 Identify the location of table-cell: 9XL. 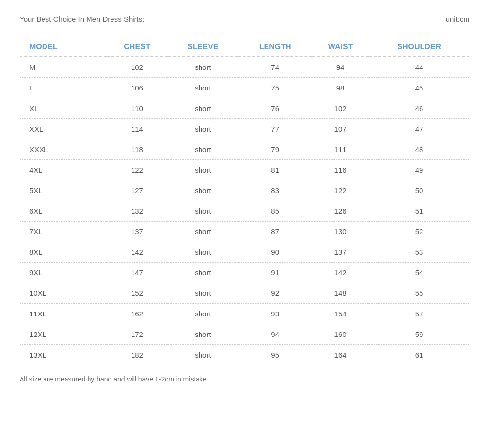
(63, 273).